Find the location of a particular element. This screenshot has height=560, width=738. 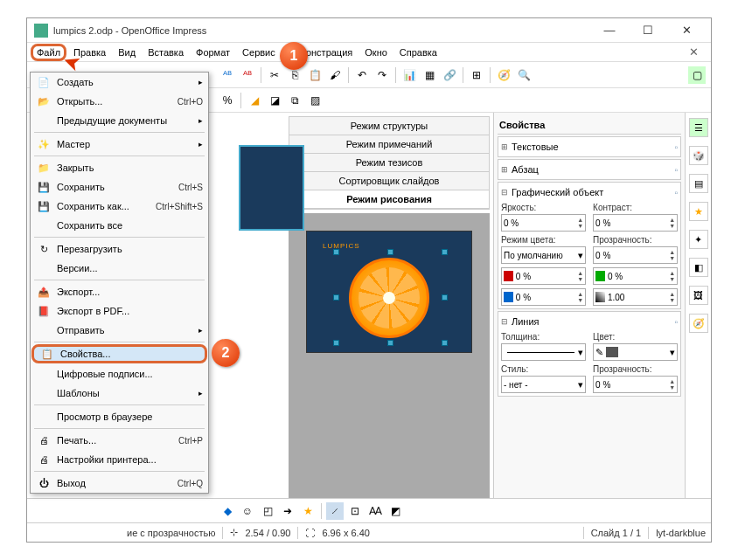

deck-navigator-icon: 🧭 is located at coordinates (699, 323).